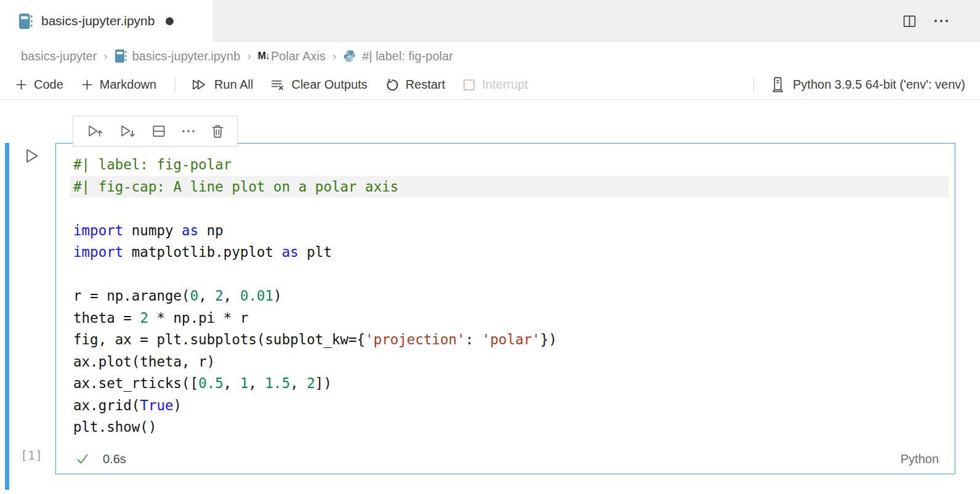 This screenshot has height=494, width=980. What do you see at coordinates (778, 85) in the screenshot?
I see `kernel-environment-icon` at bounding box center [778, 85].